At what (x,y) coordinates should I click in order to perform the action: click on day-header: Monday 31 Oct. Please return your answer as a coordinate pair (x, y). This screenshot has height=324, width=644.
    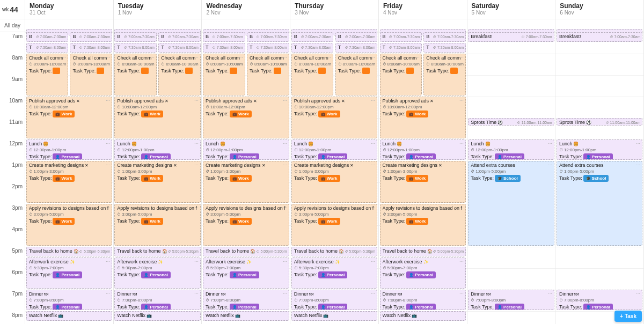
    Looking at the image, I should click on (69, 10).